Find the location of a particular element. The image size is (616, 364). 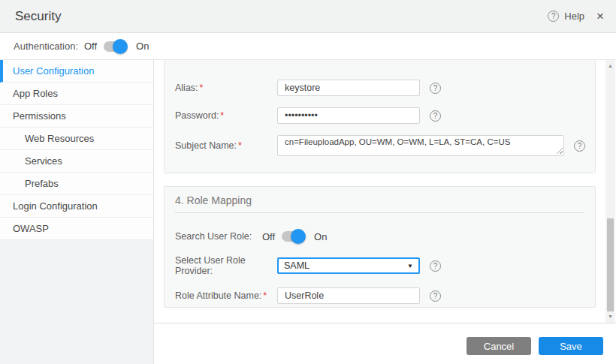

authentication-on-label: On is located at coordinates (143, 47).